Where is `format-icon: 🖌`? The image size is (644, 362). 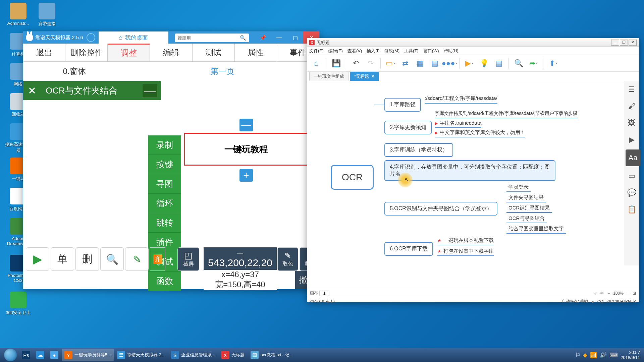 format-icon: 🖌 is located at coordinates (632, 106).